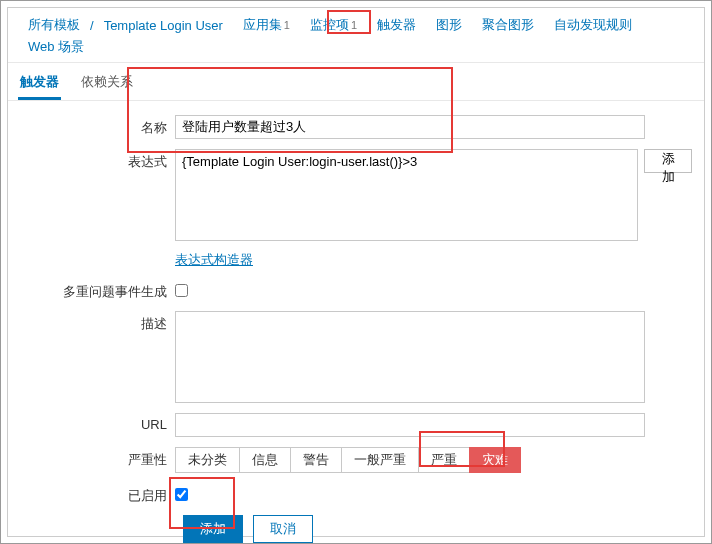 The height and width of the screenshot is (544, 712). Describe the element at coordinates (54, 25) in the screenshot. I see `breadcrumb-root: 所有模板` at that location.